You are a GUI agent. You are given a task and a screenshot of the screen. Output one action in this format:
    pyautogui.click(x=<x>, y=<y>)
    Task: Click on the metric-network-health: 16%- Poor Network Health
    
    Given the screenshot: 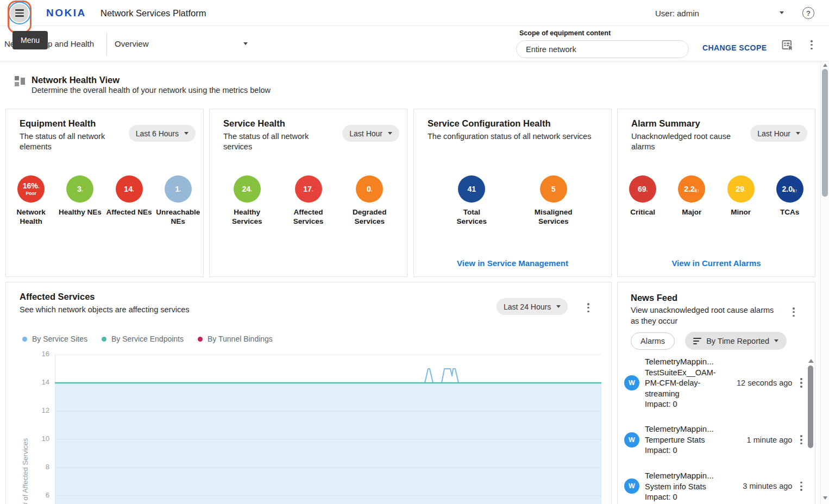 What is the action you would take?
    pyautogui.click(x=31, y=201)
    